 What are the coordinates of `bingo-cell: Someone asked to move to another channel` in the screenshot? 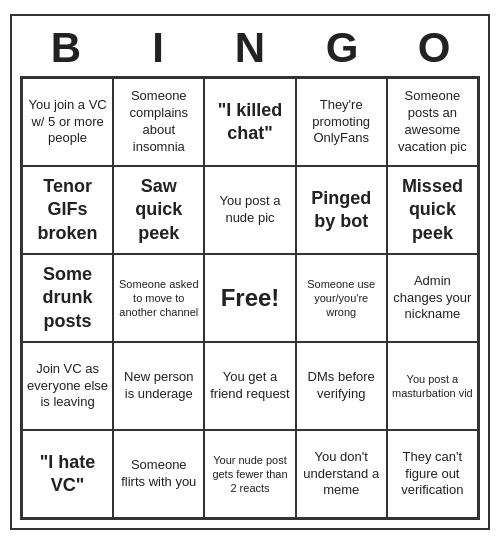 It's located at (158, 298).